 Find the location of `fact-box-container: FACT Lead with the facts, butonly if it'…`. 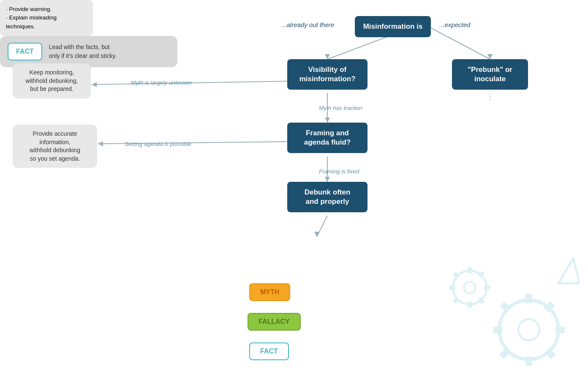

fact-box-container: FACT Lead with the facts, butonly if it'… is located at coordinates (89, 52).